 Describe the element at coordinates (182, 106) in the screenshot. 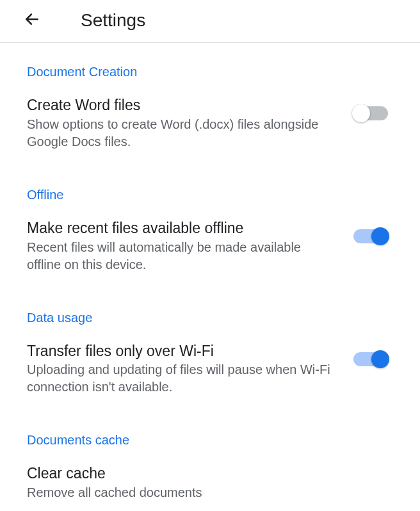

I see `setting-title: Create Word files` at that location.